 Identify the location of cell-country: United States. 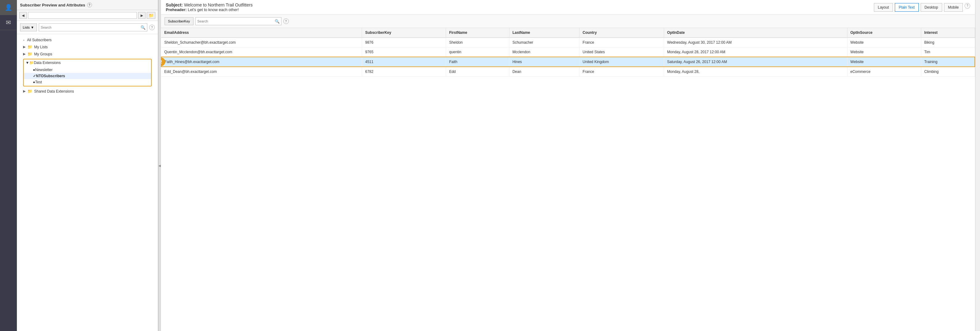
(622, 53).